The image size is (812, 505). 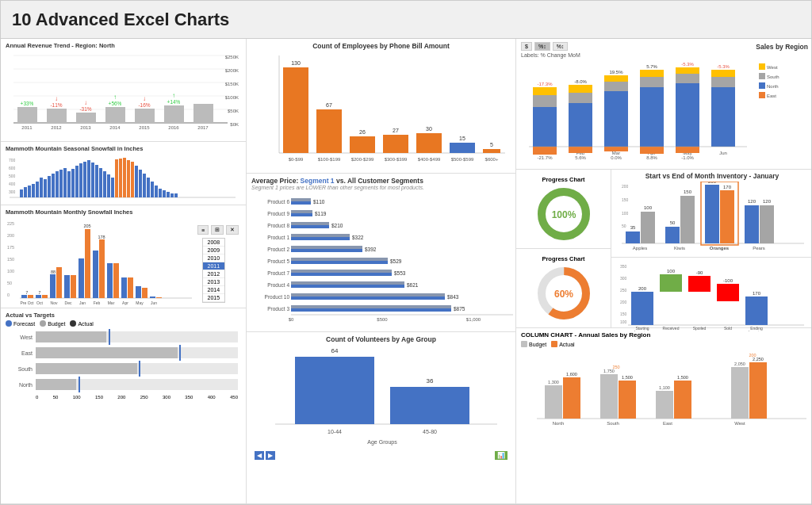 What do you see at coordinates (13, 184) in the screenshot?
I see `svg-text: 400` at bounding box center [13, 184].